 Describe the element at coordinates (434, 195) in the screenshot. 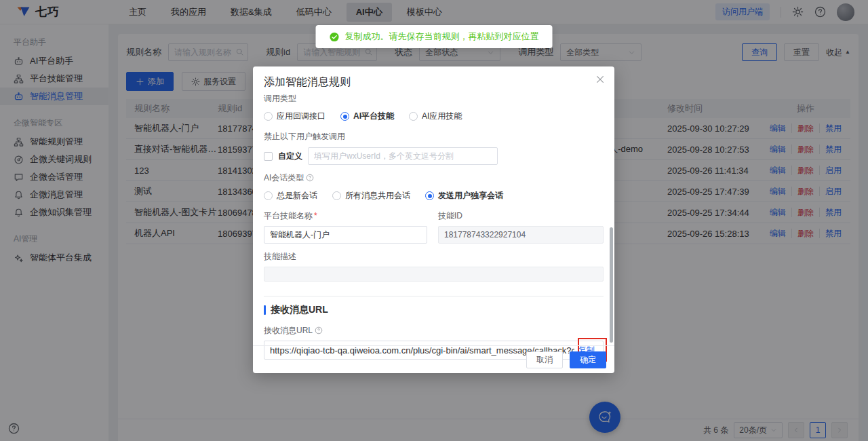

I see `session-type-radio-group: 总是新会话所有消息共用会话发送用户独享会话` at that location.